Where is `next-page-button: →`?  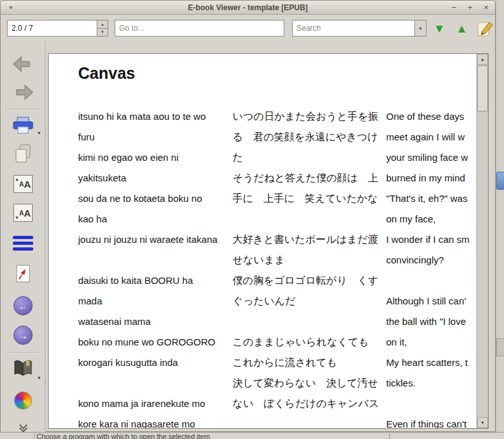 next-page-button: → is located at coordinates (23, 335).